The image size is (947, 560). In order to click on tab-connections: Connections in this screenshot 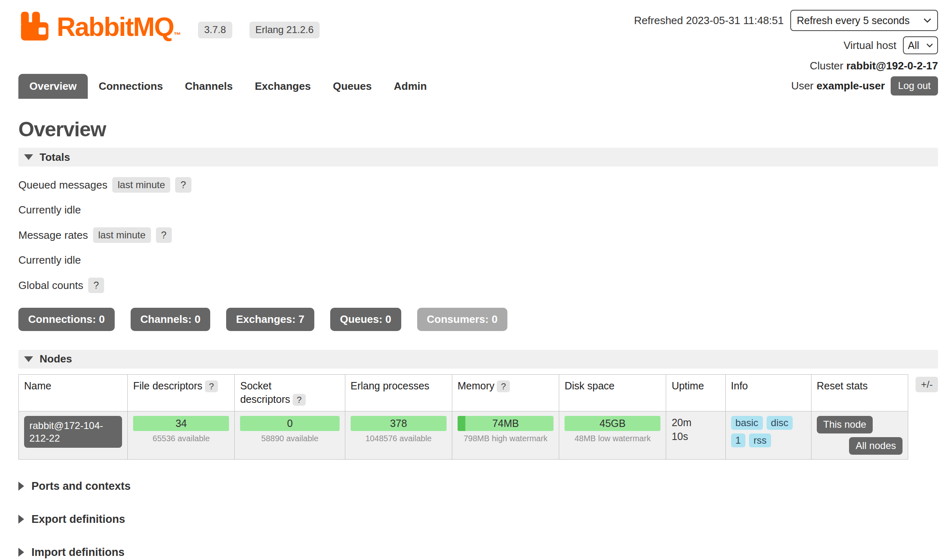, I will do `click(131, 87)`.